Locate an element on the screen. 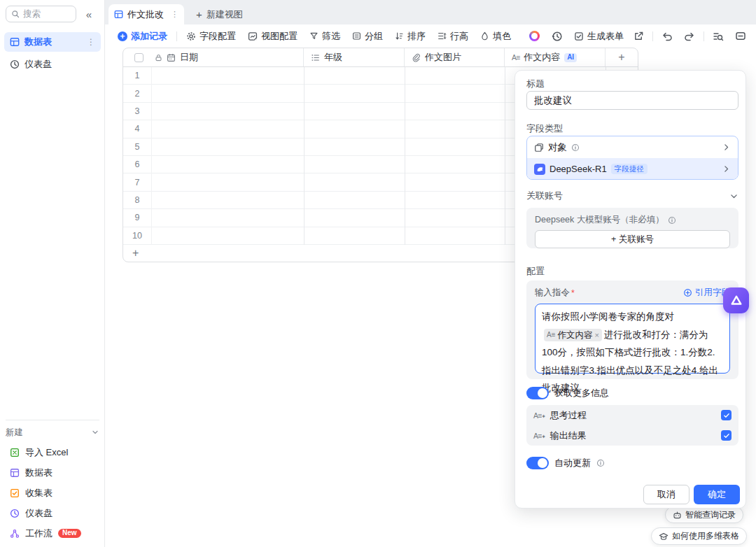  table-icon is located at coordinates (15, 473).